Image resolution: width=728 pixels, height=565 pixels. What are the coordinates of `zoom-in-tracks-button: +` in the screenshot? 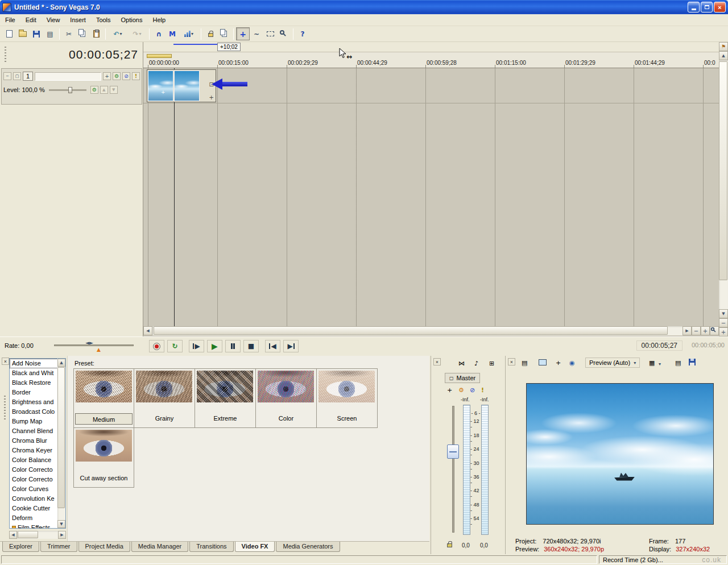 It's located at (723, 332).